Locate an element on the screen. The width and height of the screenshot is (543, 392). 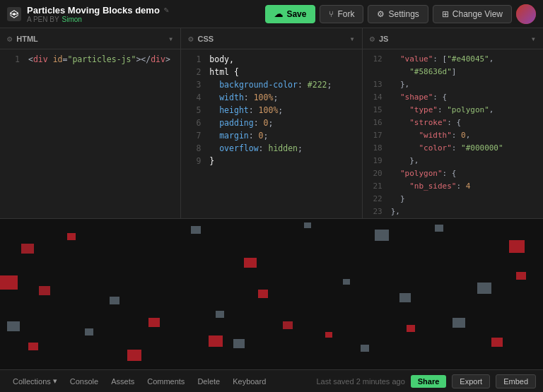
pen-subtitle: A PEN BY Simon is located at coordinates (98, 20).